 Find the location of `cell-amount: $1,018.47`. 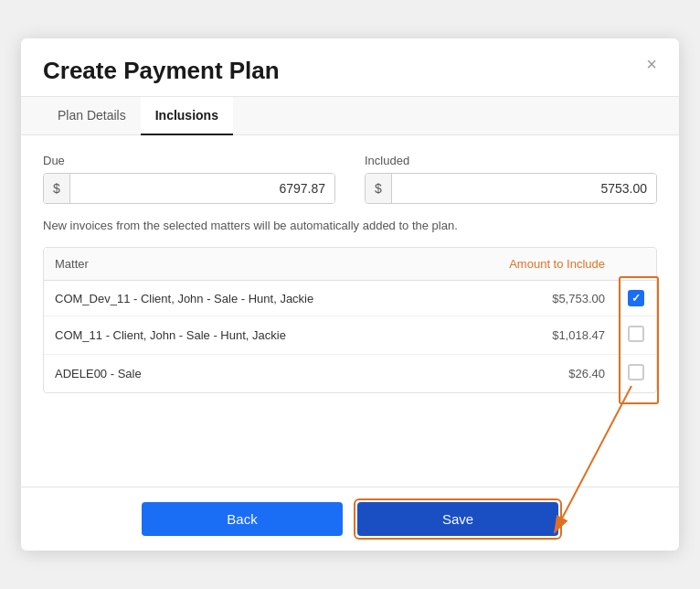

cell-amount: $1,018.47 is located at coordinates (532, 336).